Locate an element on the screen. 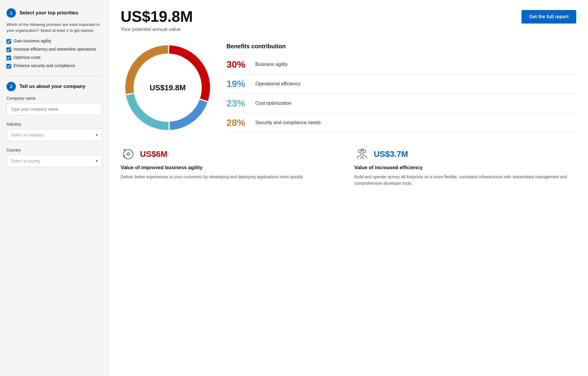 The height and width of the screenshot is (376, 588). benefit-percentage: 19% is located at coordinates (238, 84).